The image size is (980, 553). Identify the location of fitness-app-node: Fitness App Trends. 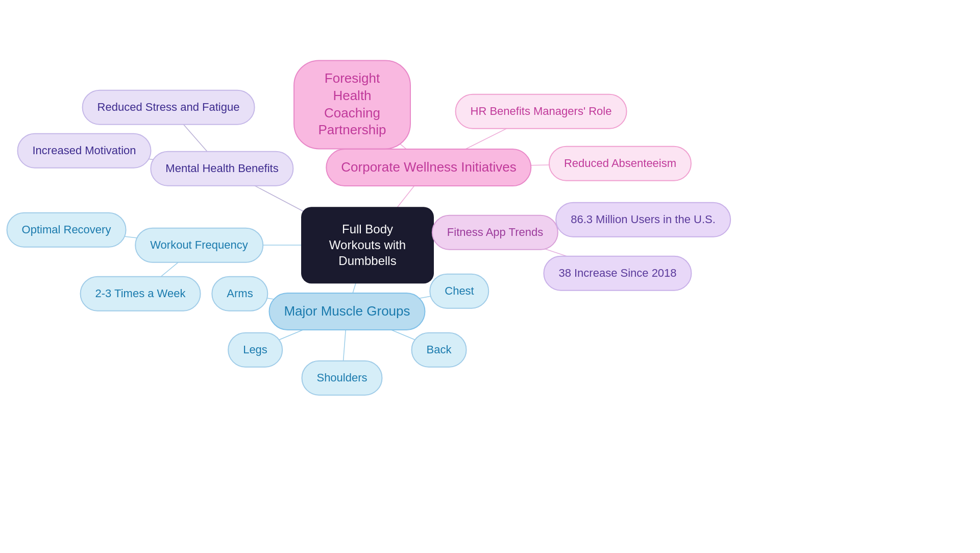
(495, 233).